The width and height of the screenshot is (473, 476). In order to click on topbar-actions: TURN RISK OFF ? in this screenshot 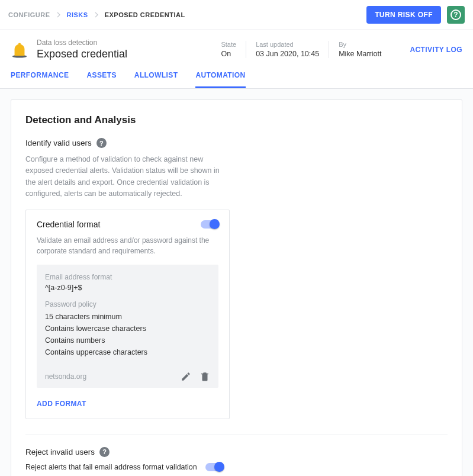, I will do `click(416, 15)`.